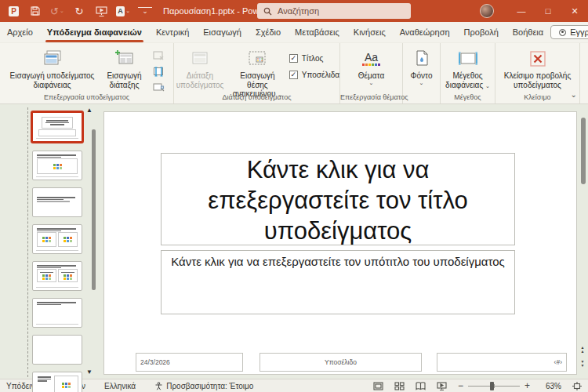 The image size is (588, 392). I want to click on scroll-up-icon: ▲, so click(89, 111).